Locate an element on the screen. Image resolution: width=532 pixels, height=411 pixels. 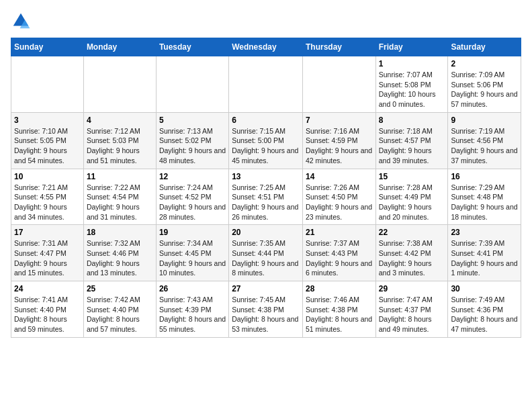
calendar-week-2: 3Sunrise: 7:10 AM Sunset: 5:05 PM Daylig… is located at coordinates (266, 140).